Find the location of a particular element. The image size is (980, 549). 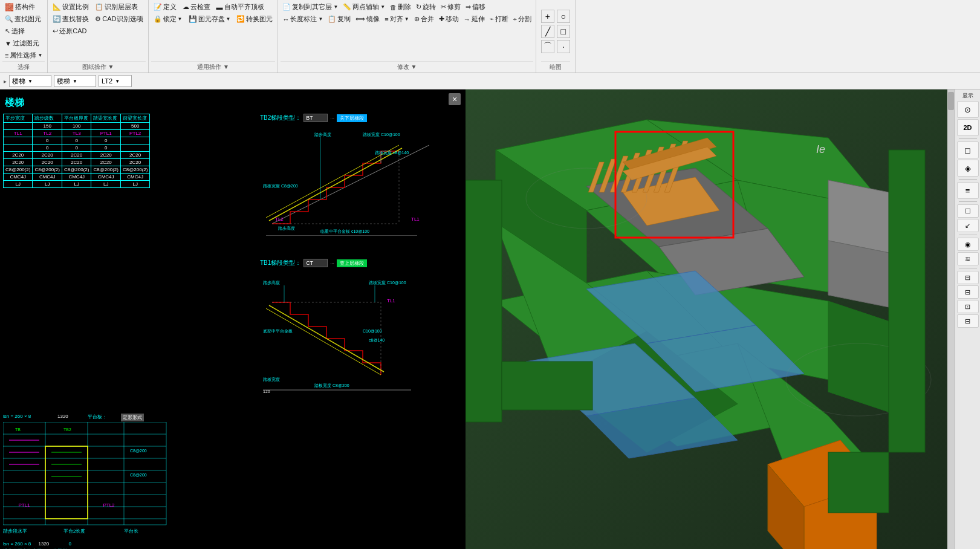

btn-lock: 🔒 锁定 ▼ is located at coordinates (168, 19).